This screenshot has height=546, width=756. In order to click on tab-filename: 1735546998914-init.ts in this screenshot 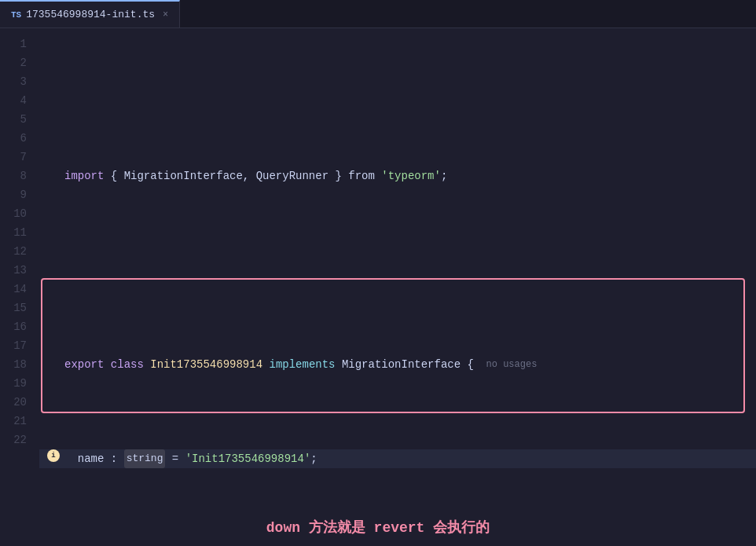, I will do `click(90, 14)`.